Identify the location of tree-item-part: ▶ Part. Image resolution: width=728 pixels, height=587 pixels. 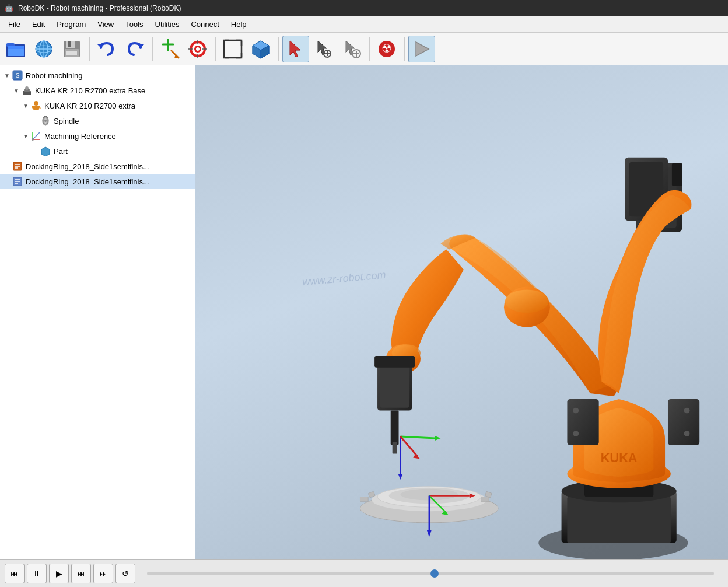
(97, 151).